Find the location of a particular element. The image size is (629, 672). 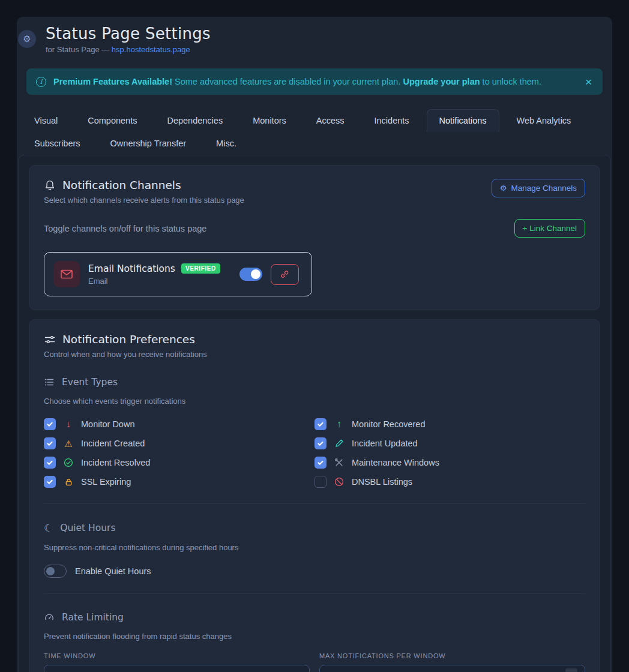

arrow-up-icon: ↑ is located at coordinates (339, 424).